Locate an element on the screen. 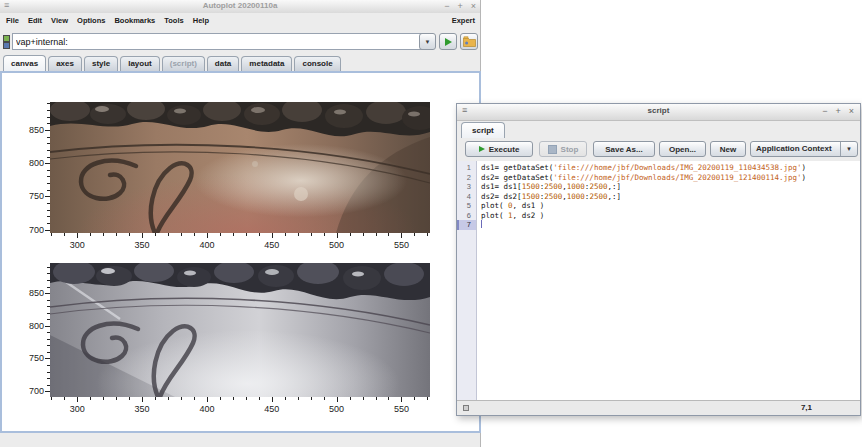 The image size is (862, 447). x-tick-label: 550 is located at coordinates (401, 409).